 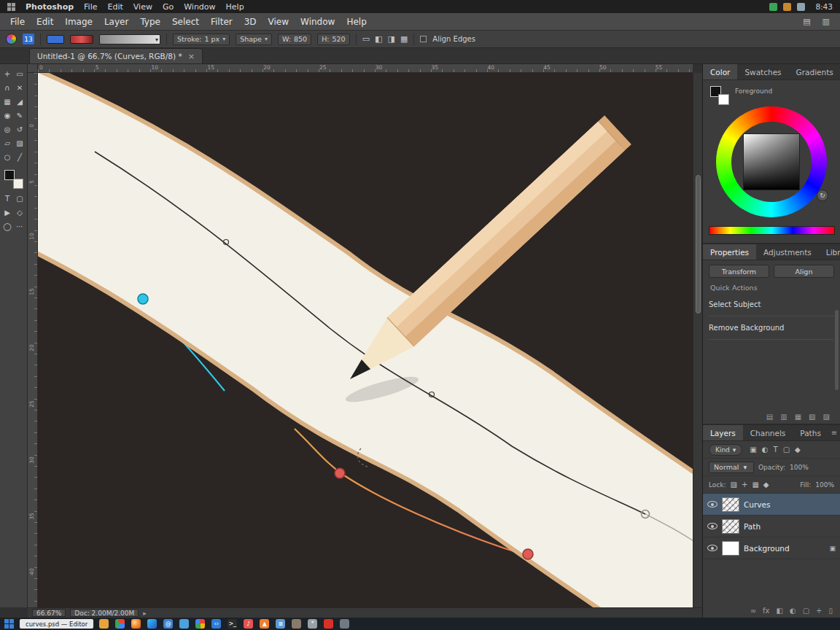 I want to click on document-tab: Untitled-1 @ 66.7% (Curves, RGB/8) * ×, so click(x=116, y=55).